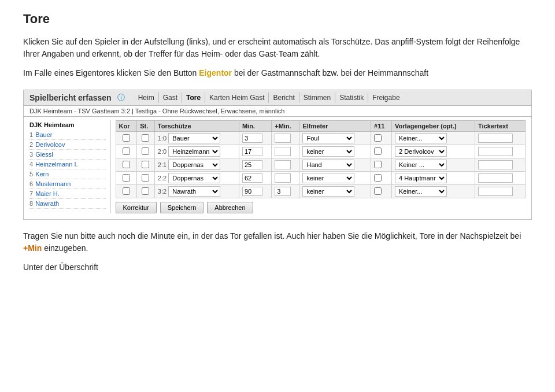 The image size is (555, 392). Describe the element at coordinates (194, 178) in the screenshot. I see `scorer-select-4: Doppernas` at that location.